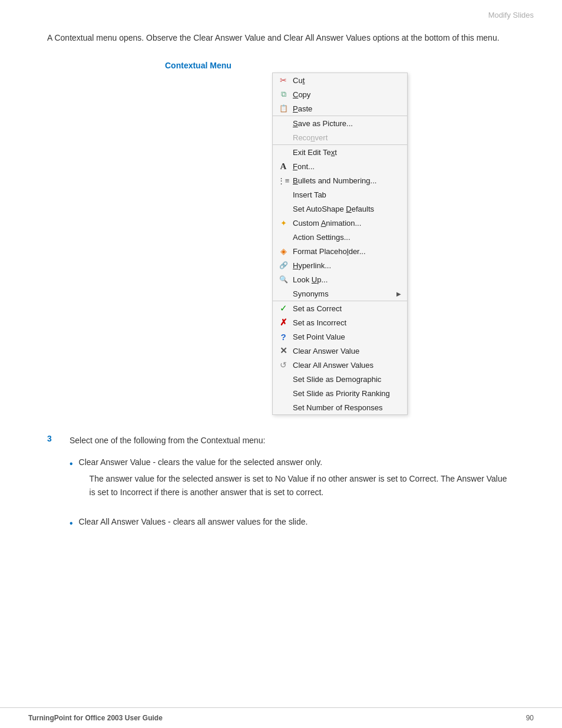 This screenshot has height=728, width=562. What do you see at coordinates (340, 137) in the screenshot?
I see `menu-item-reconvert: Reconvert` at bounding box center [340, 137].